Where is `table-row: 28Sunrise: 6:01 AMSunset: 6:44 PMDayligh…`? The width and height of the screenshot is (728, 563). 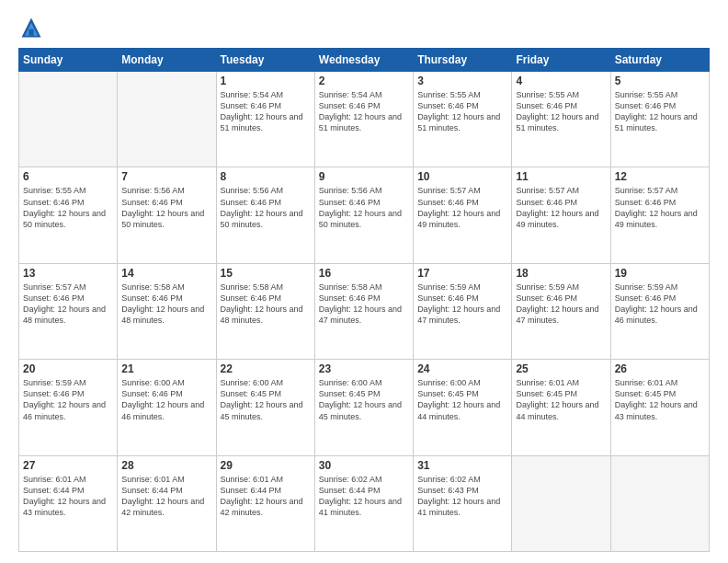
table-row: 28Sunrise: 6:01 AMSunset: 6:44 PMDayligh… is located at coordinates (167, 503).